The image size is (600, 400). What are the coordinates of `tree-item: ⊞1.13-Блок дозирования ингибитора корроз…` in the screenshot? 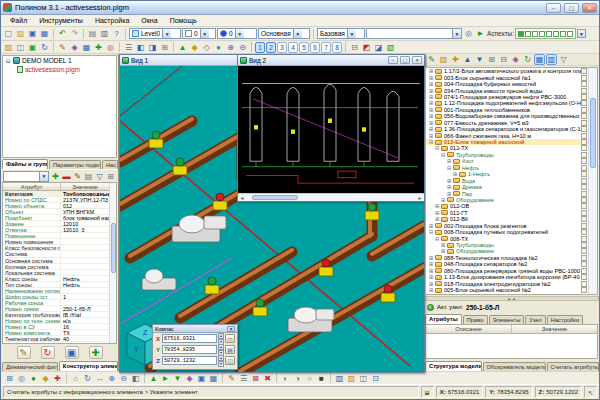 It's located at (507, 277).